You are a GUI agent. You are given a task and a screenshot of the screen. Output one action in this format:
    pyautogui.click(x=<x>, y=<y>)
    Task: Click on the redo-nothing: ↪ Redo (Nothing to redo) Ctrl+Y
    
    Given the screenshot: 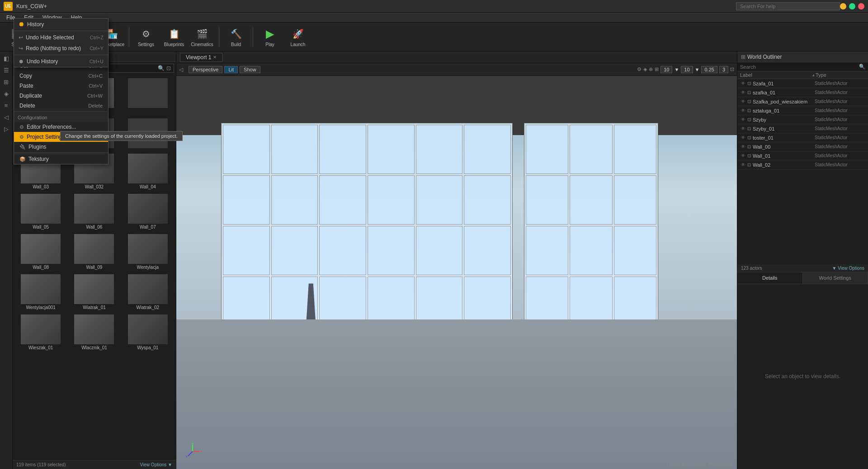 What is the action you would take?
    pyautogui.click(x=61, y=48)
    